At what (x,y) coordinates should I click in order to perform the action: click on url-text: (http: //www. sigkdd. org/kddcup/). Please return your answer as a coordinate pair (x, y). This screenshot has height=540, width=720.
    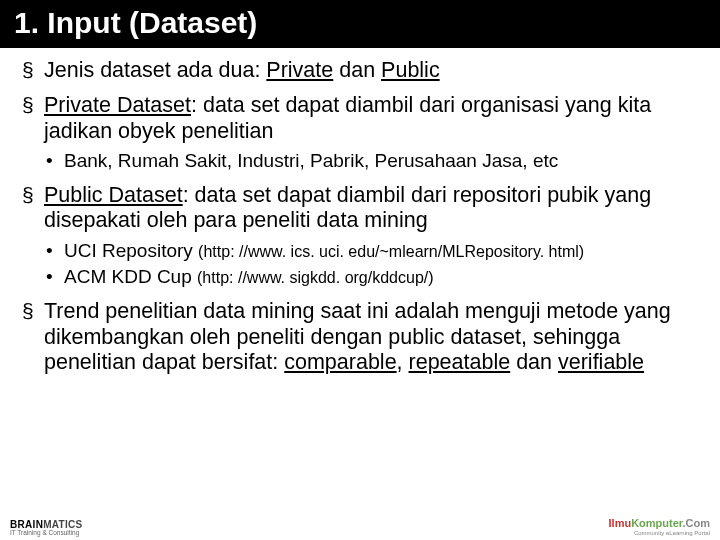
    Looking at the image, I should click on (316, 278).